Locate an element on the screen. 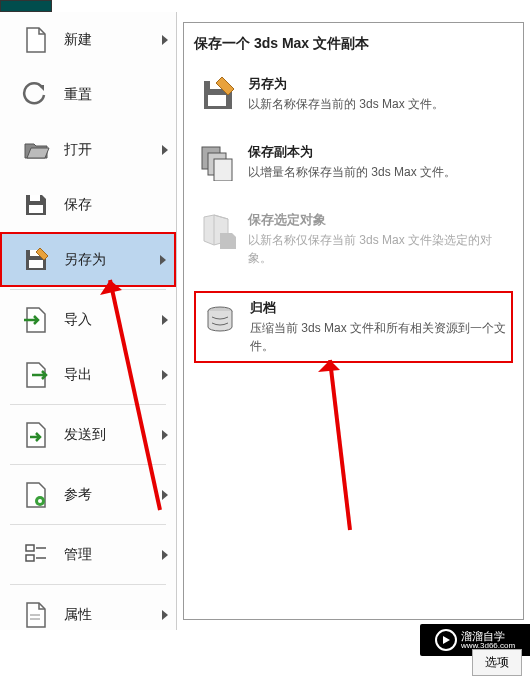 Image resolution: width=530 pixels, height=684 pixels. watermark-name: 溜溜自学 is located at coordinates (488, 636).